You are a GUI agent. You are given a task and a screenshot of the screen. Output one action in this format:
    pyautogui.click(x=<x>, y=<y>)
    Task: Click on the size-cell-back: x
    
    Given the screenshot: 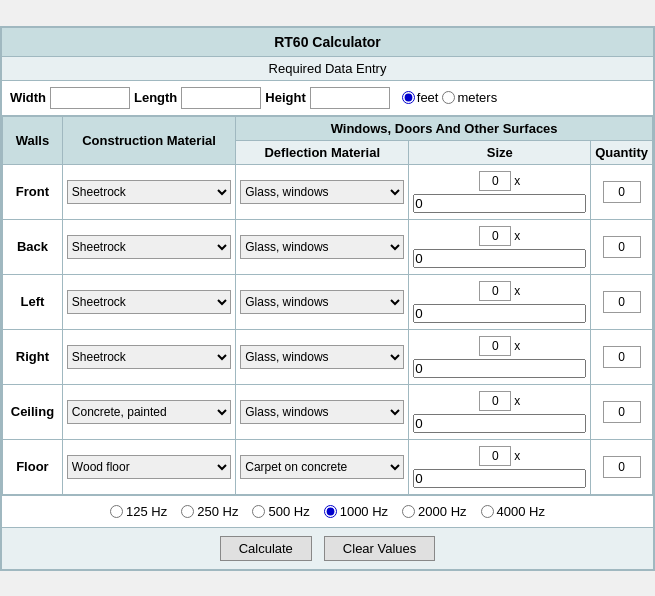 What is the action you would take?
    pyautogui.click(x=500, y=246)
    